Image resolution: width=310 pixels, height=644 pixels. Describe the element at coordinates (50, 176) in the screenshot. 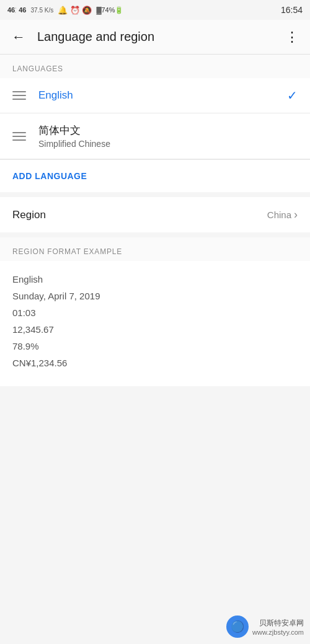

I see `add-language-label: ADD LANGUAGE` at that location.